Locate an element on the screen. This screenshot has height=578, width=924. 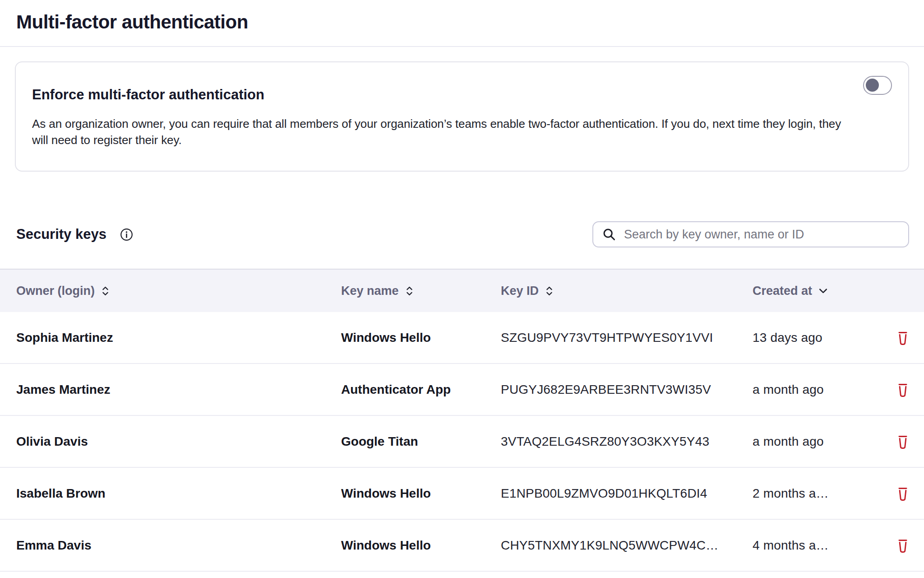
table-header-row: Owner (login) Key name Key ID is located at coordinates (462, 290).